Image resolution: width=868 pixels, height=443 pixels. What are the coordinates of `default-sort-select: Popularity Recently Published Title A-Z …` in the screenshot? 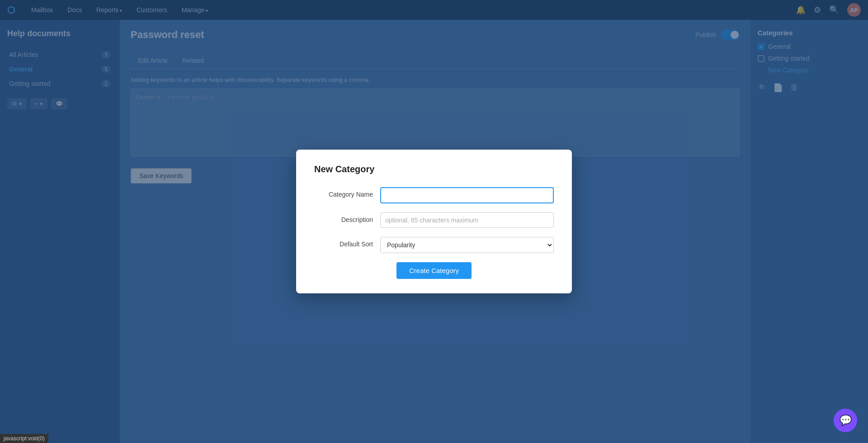 It's located at (467, 245).